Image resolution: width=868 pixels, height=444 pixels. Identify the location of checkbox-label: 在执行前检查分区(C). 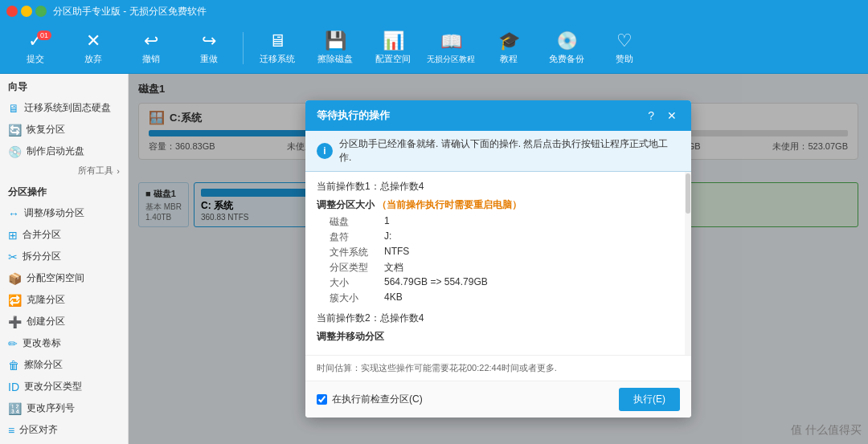
(378, 400).